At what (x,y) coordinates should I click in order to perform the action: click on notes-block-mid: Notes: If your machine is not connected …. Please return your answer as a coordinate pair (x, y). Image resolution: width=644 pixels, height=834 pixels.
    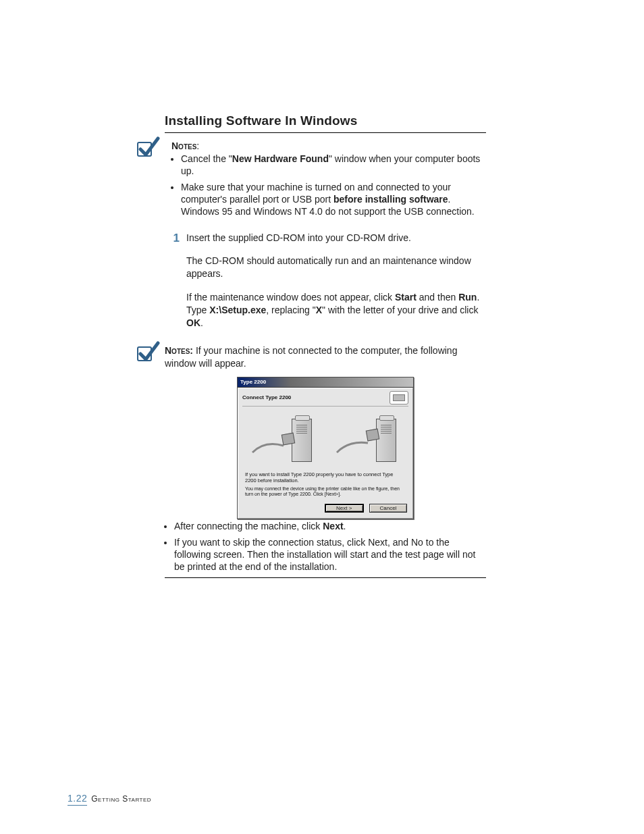
    Looking at the image, I should click on (325, 357).